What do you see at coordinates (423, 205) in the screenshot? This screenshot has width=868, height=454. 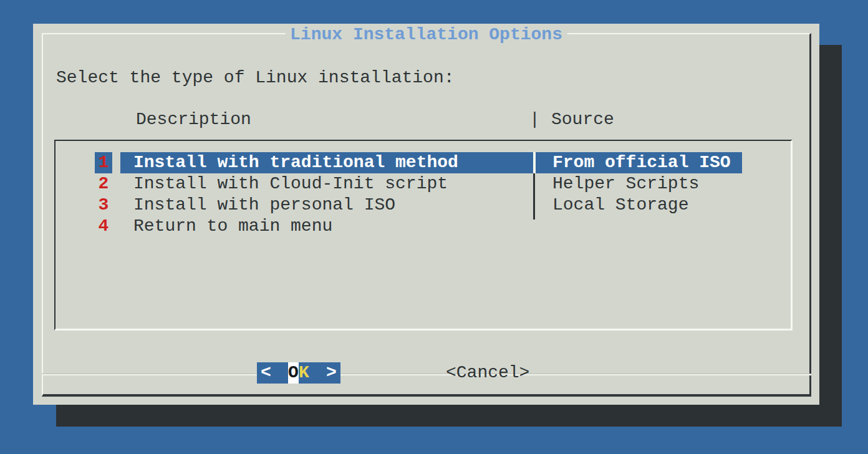 I see `menu-item-personal-iso: 3 Install with personal ISO Local Storag…` at bounding box center [423, 205].